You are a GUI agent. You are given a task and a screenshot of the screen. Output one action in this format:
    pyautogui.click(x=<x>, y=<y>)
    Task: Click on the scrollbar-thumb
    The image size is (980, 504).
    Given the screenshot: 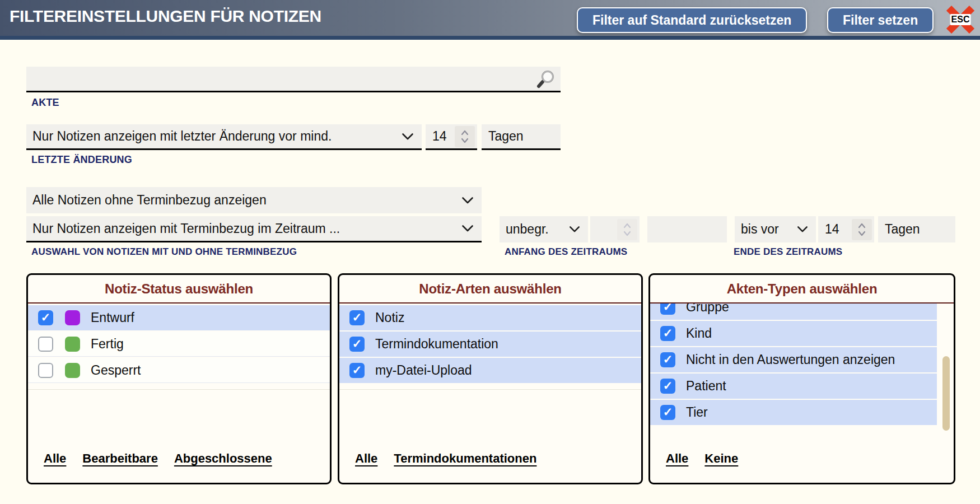 What is the action you would take?
    pyautogui.click(x=946, y=393)
    